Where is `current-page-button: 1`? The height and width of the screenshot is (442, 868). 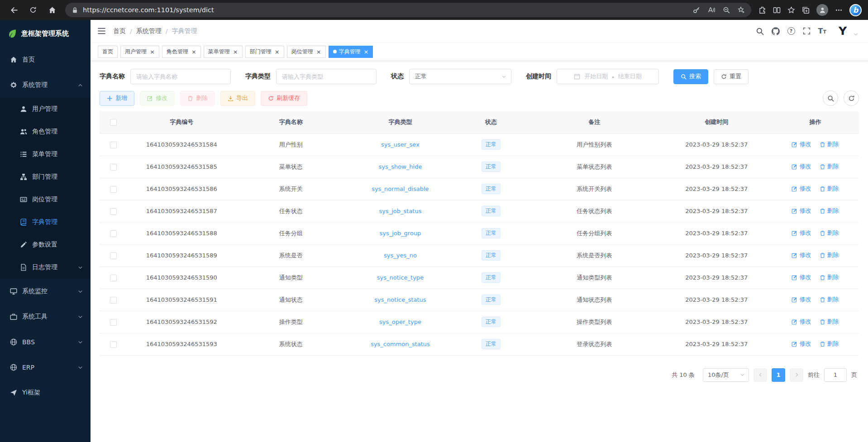
current-page-button: 1 is located at coordinates (778, 375).